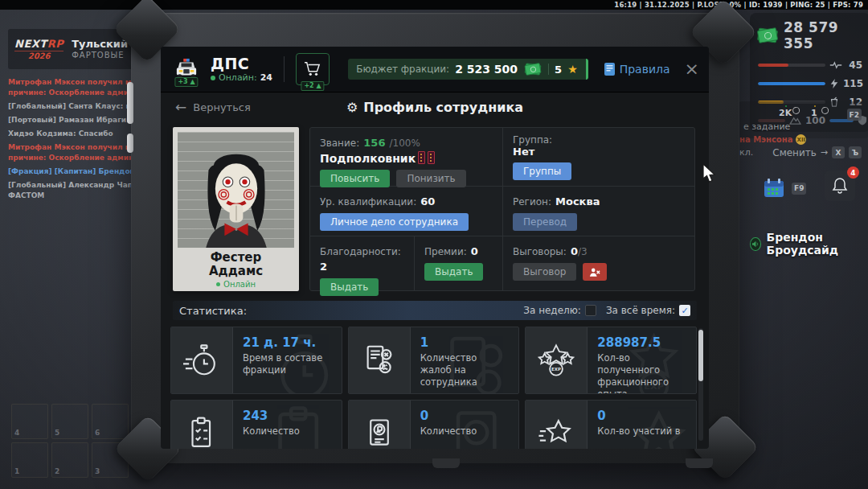 Image resolution: width=868 pixels, height=489 pixels. Describe the element at coordinates (434, 360) in the screenshot. I see `stat-card-complaints: 1 Количество жалоб на сотрудника` at that location.